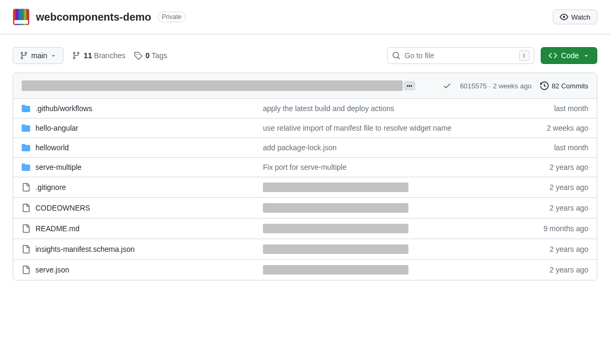  Describe the element at coordinates (447, 86) in the screenshot. I see `check-icon` at that location.